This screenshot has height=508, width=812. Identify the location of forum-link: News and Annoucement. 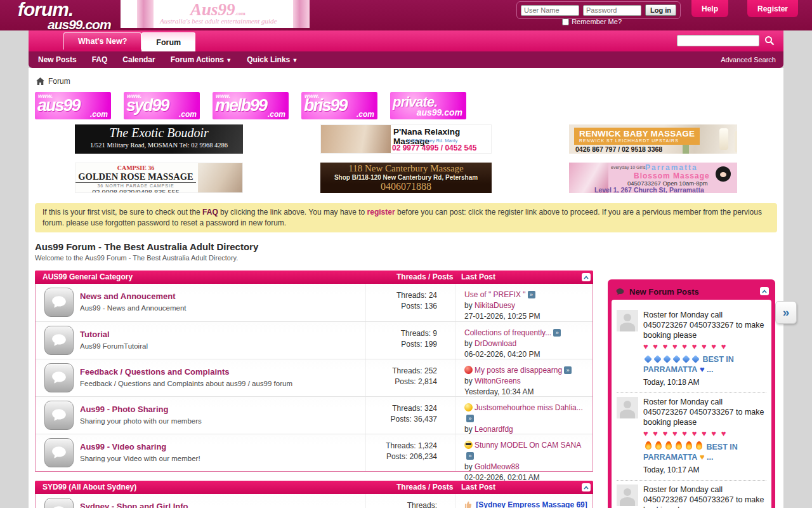
(128, 296).